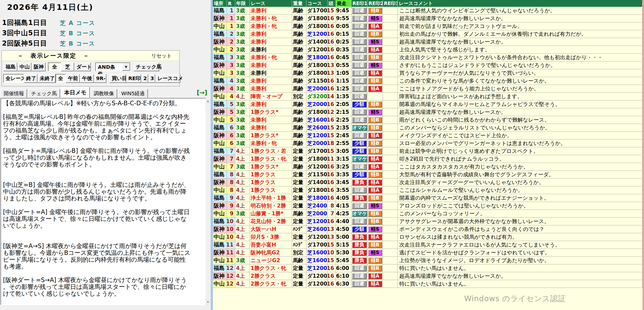 The width and height of the screenshot is (644, 310). I want to click on surface-button-dirt: ダート, so click(83, 67).